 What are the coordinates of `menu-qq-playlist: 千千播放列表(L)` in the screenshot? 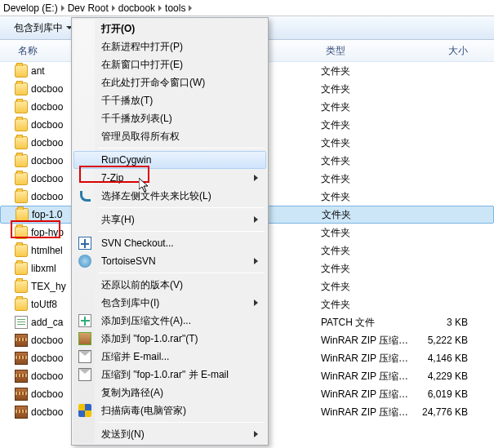 It's located at (170, 118).